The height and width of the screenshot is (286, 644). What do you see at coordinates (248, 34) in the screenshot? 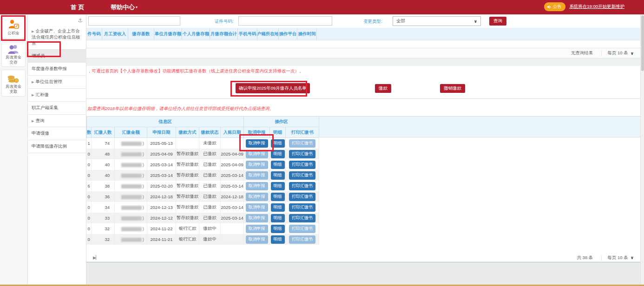
I see `column-header: 手机号码` at bounding box center [248, 34].